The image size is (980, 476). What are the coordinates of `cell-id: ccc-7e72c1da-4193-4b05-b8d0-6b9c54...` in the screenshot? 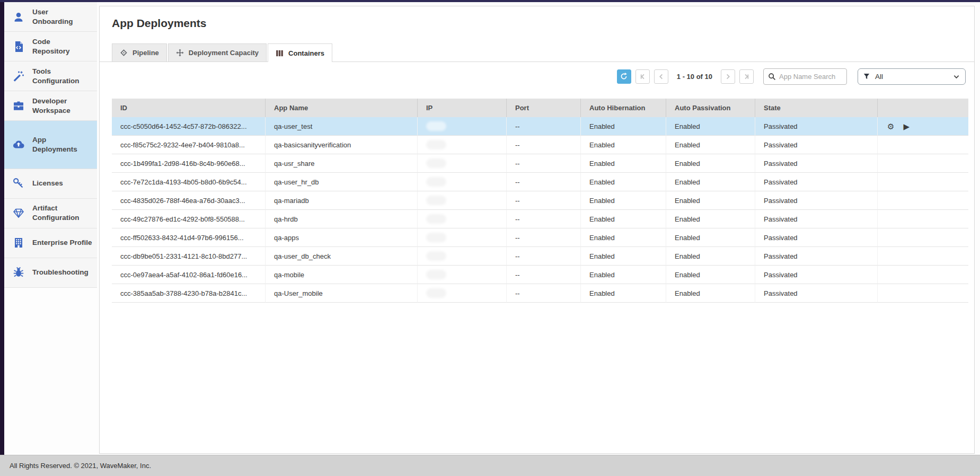 It's located at (189, 182).